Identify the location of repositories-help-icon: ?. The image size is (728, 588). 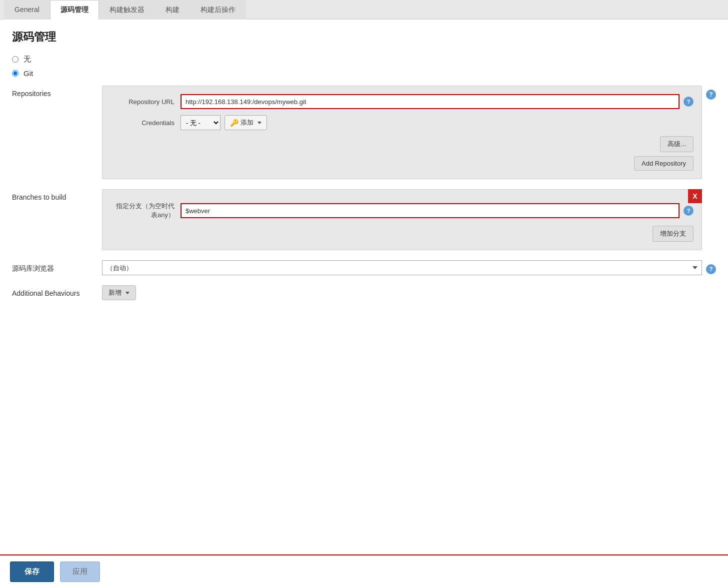
(711, 95).